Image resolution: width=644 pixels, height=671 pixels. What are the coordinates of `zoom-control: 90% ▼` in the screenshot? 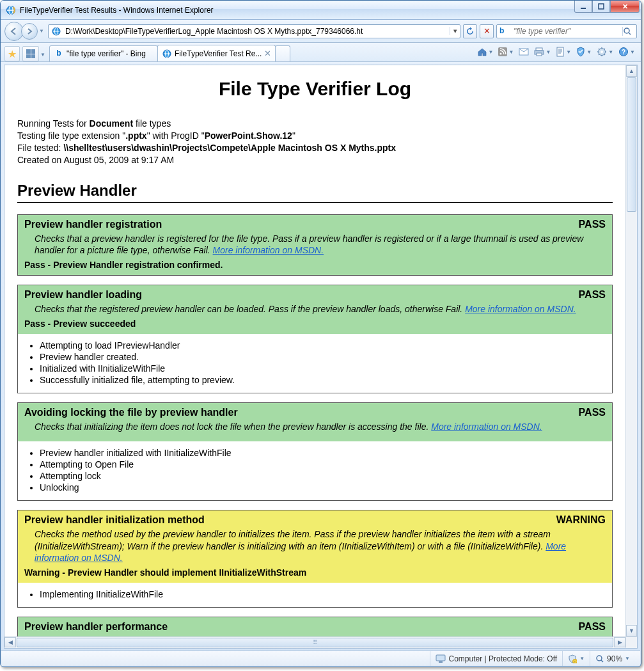 It's located at (613, 659).